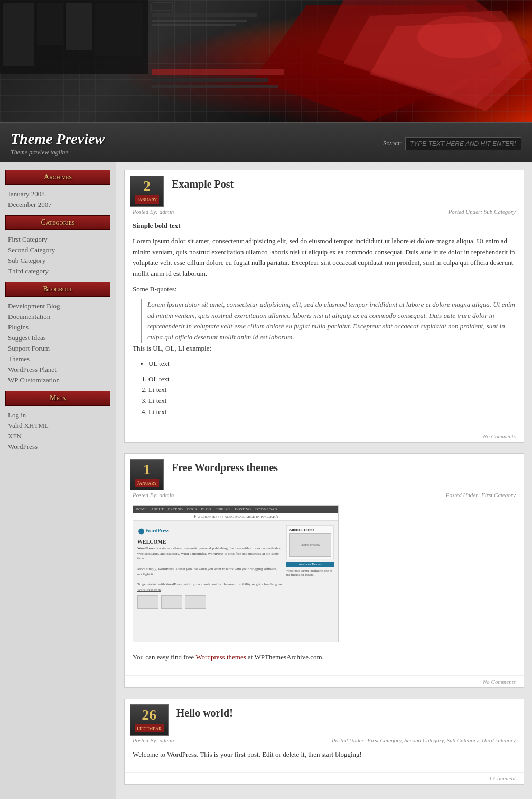 Image resolution: width=532 pixels, height=799 pixels. I want to click on post-2-content: You can easy find free Wordpress themes …, so click(324, 662).